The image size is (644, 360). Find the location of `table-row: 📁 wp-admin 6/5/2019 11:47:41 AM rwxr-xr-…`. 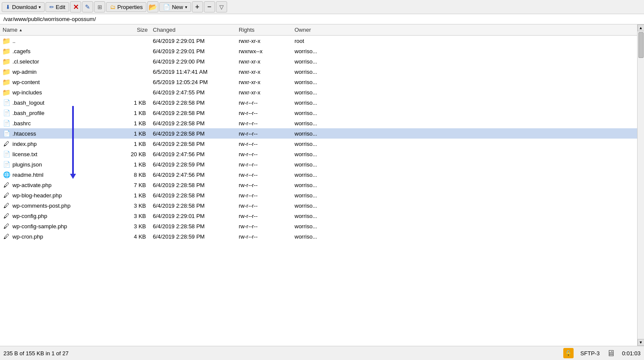

table-row: 📁 wp-admin 6/5/2019 11:47:41 AM rwxr-xr-… is located at coordinates (322, 72).